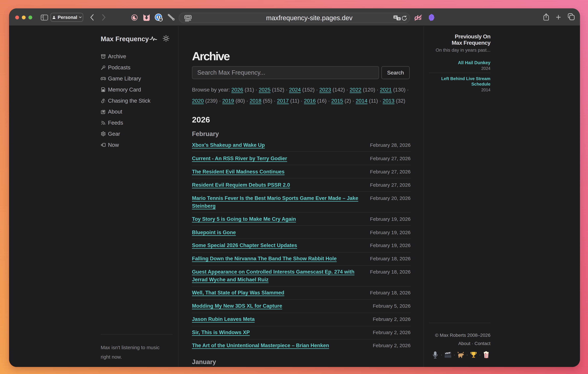 This screenshot has width=588, height=374. Describe the element at coordinates (399, 19) in the screenshot. I see `svg-text: 文` at that location.